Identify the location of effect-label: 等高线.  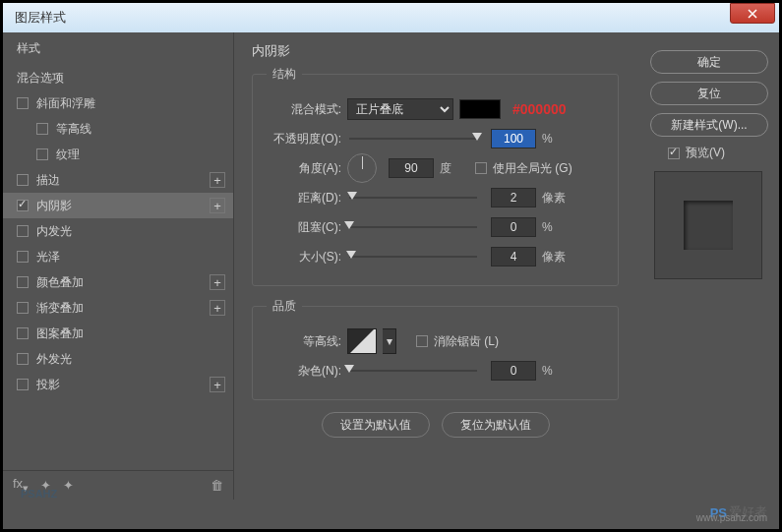
(141, 130).